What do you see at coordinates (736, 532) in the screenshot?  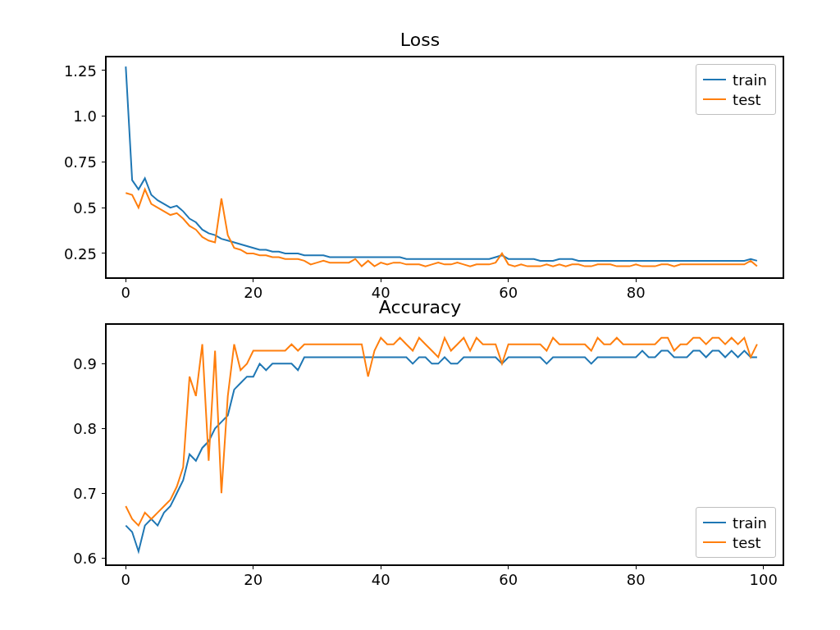 I see `accuracy-legend: train test` at bounding box center [736, 532].